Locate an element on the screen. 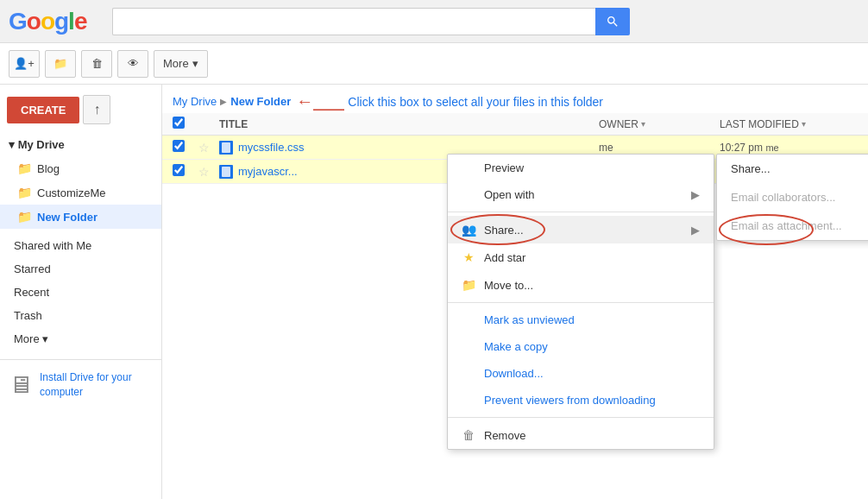 This screenshot has height=499, width=868. file-owner-1: me is located at coordinates (659, 148).